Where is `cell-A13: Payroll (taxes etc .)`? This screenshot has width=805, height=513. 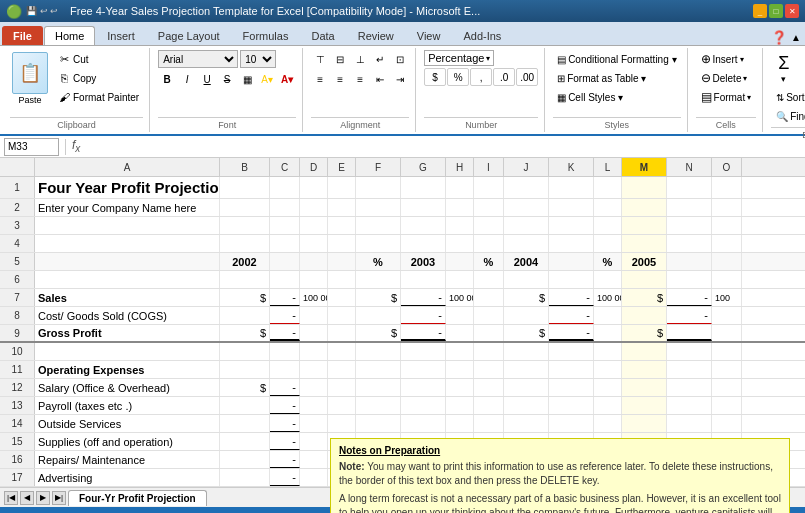
cell-A13: Payroll (taxes etc .) is located at coordinates (128, 406).